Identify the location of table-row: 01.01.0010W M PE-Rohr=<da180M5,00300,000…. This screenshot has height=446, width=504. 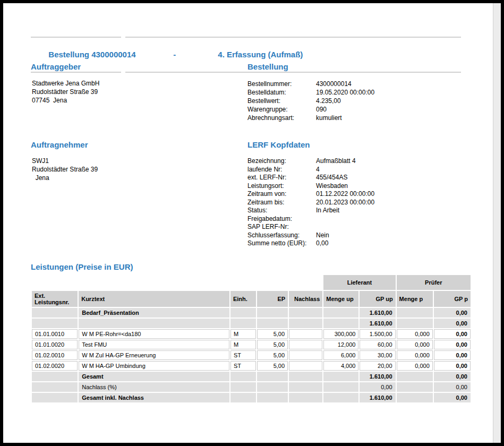
(251, 334).